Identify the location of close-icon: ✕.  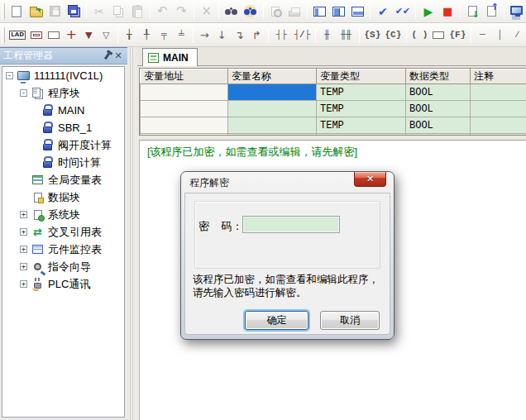
(118, 56).